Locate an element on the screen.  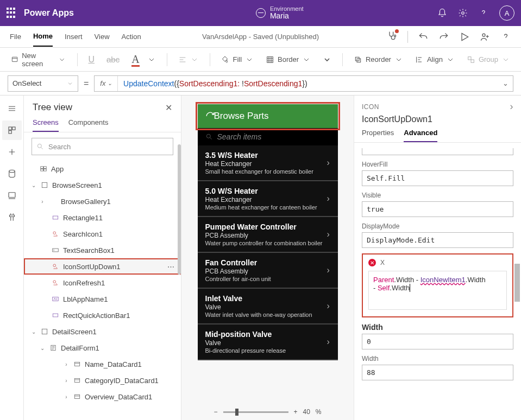
node-detailform: ⌄DetailForm1 is located at coordinates (102, 348).